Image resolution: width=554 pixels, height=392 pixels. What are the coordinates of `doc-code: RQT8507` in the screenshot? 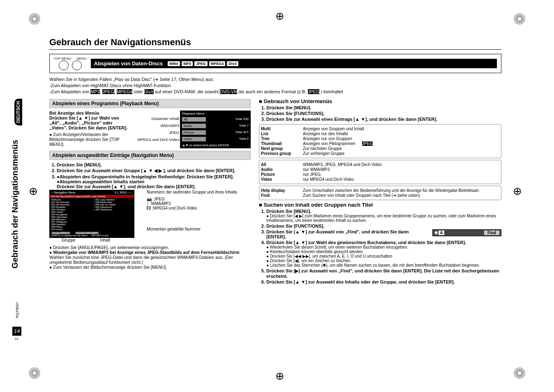 It's located at (17, 310).